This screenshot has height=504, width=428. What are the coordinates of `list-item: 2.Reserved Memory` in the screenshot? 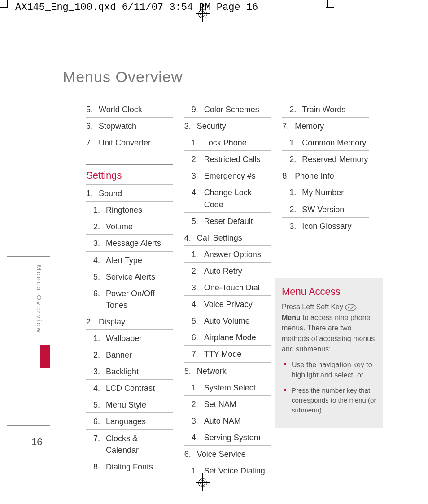 It's located at (326, 159).